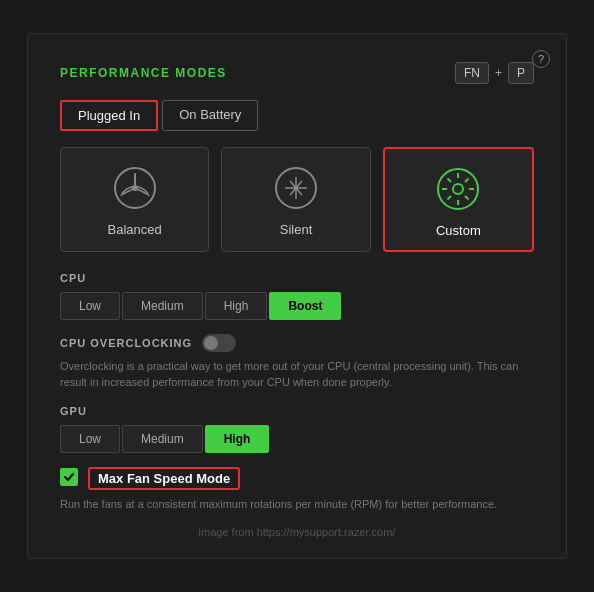  I want to click on cpu-label: CPU, so click(297, 278).